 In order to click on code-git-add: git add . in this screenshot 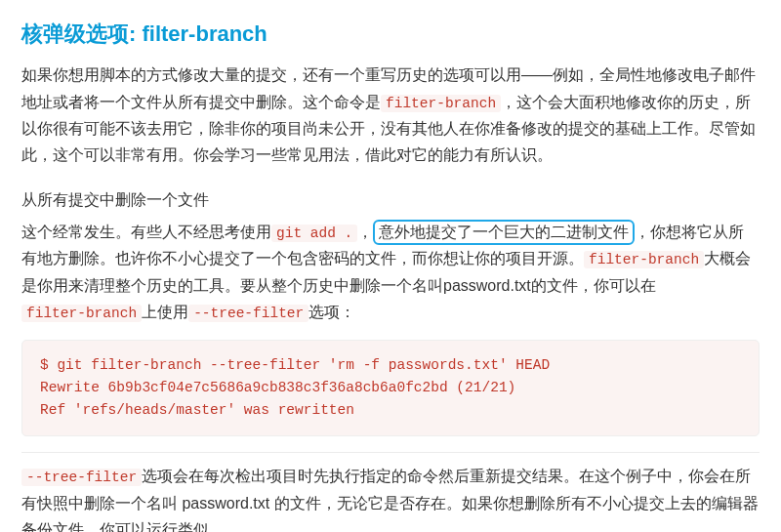, I will do `click(314, 233)`.